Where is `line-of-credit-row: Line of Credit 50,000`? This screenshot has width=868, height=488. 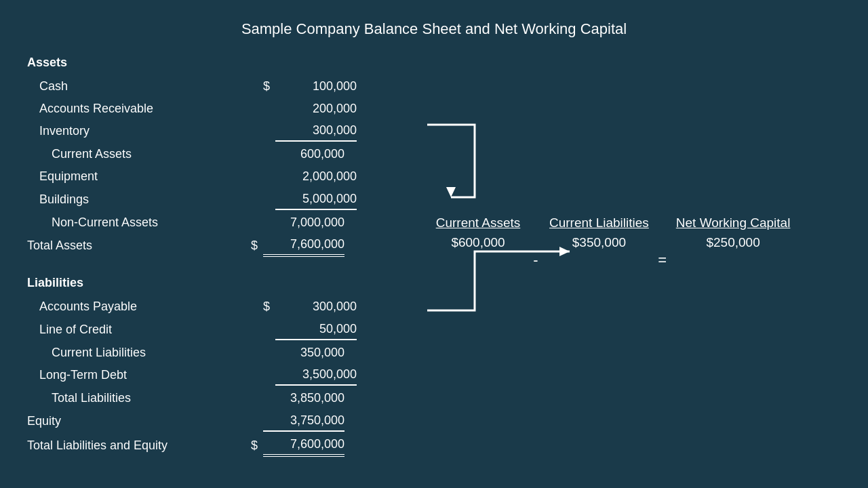 line-of-credit-row: Line of Credit 50,000 is located at coordinates (237, 329).